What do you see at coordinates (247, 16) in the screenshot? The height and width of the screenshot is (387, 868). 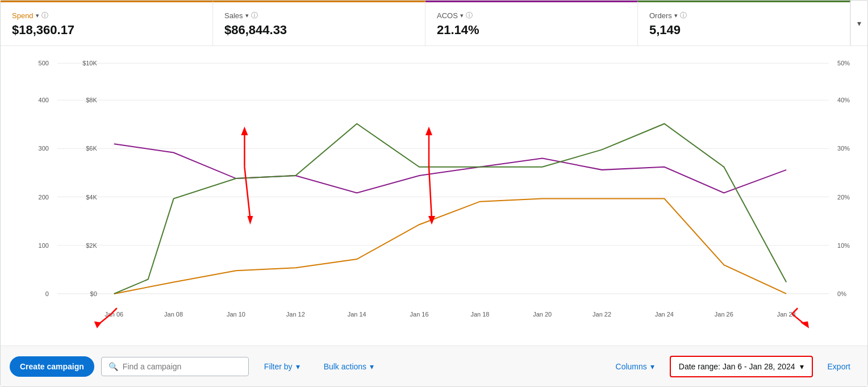 I see `sales-chevron-icon: ▾` at bounding box center [247, 16].